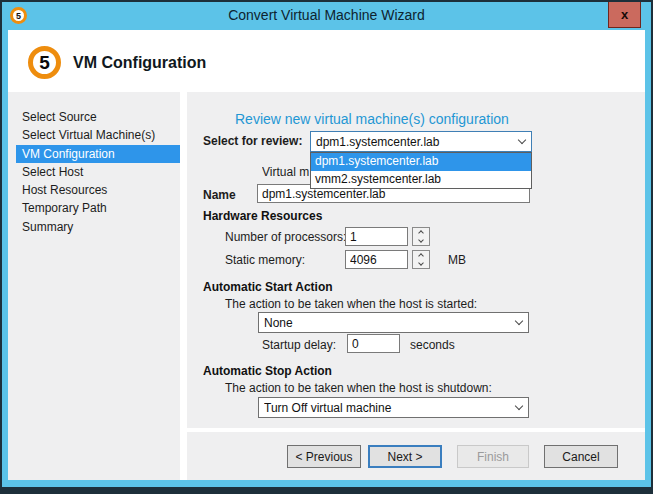  I want to click on select-for-review-label: Select for review:, so click(252, 141).